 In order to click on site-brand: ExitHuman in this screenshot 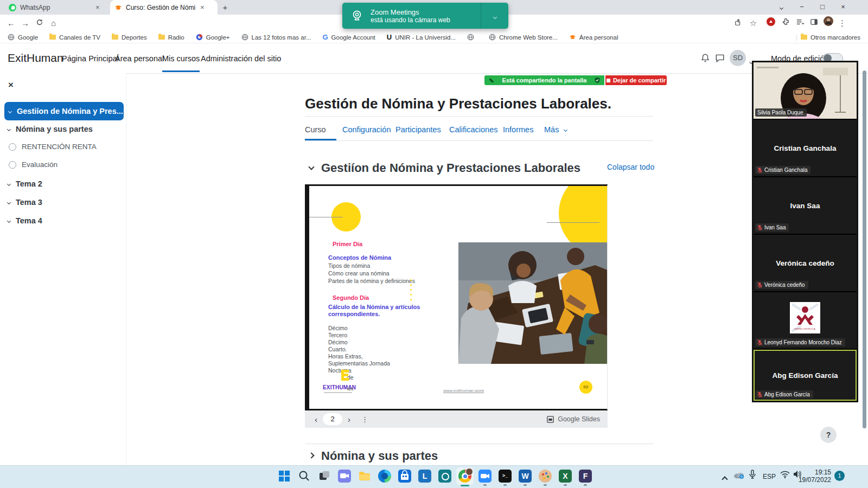, I will do `click(36, 58)`.